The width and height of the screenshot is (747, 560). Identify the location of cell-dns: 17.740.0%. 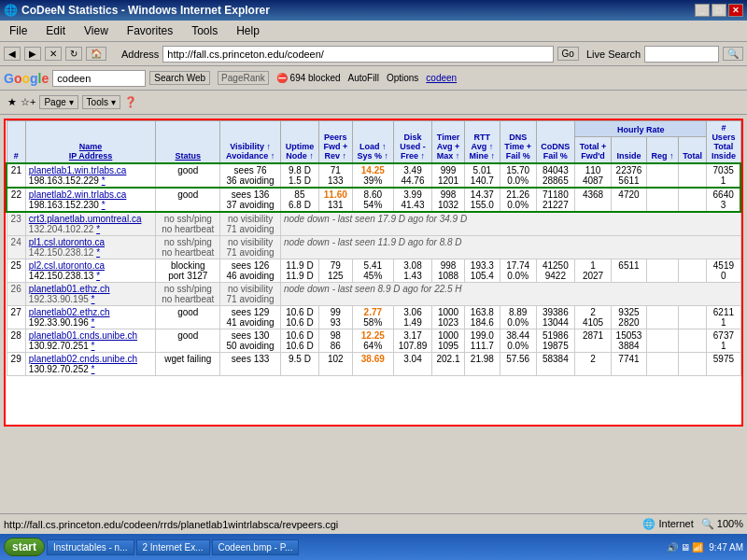
(517, 271).